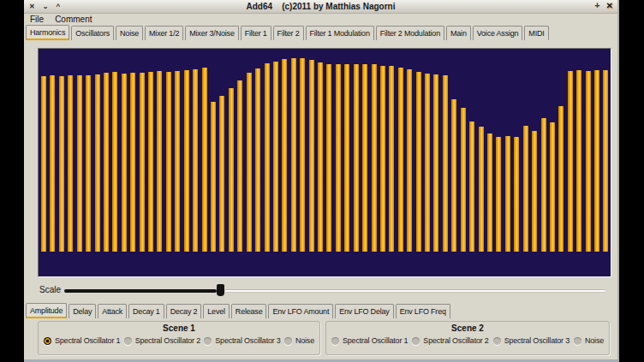 This screenshot has height=362, width=644. What do you see at coordinates (536, 33) in the screenshot?
I see `tab-midi: MIDI` at bounding box center [536, 33].